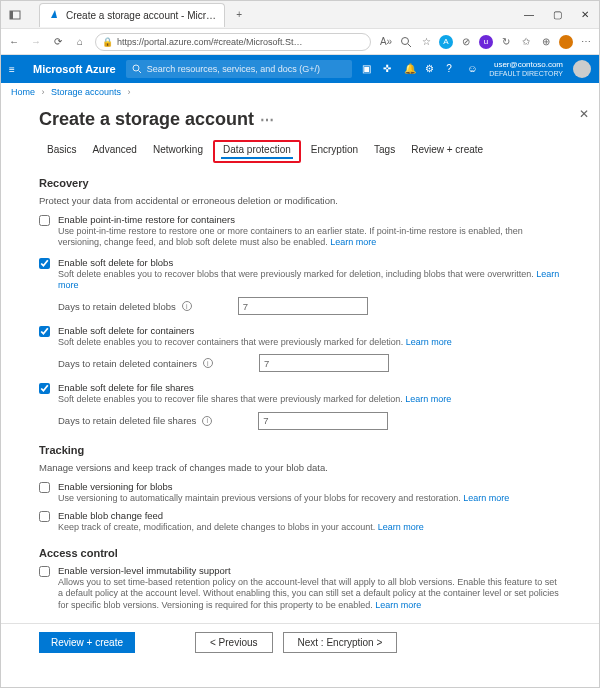 This screenshot has width=600, height=688. What do you see at coordinates (44, 220) in the screenshot?
I see `pitr-checkbox` at bounding box center [44, 220].